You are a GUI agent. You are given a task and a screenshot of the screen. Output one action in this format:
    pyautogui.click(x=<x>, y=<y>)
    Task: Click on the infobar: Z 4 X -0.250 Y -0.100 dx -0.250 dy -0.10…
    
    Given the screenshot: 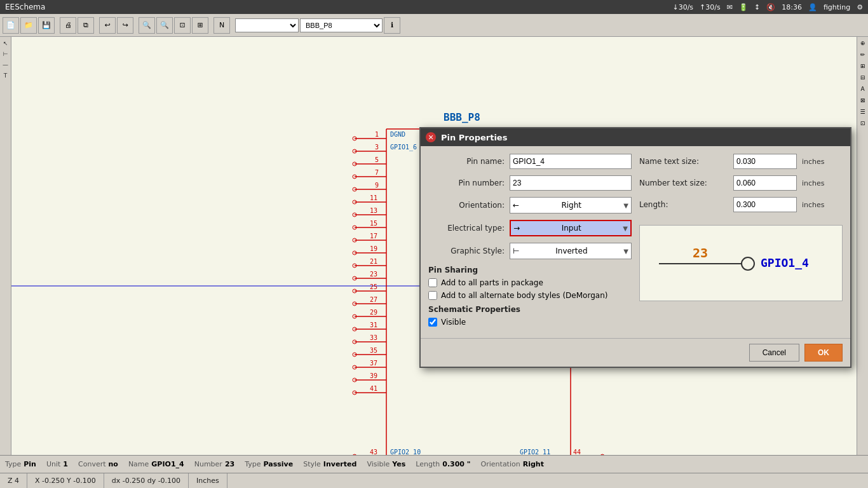 What is the action you would take?
    pyautogui.click(x=434, y=480)
    